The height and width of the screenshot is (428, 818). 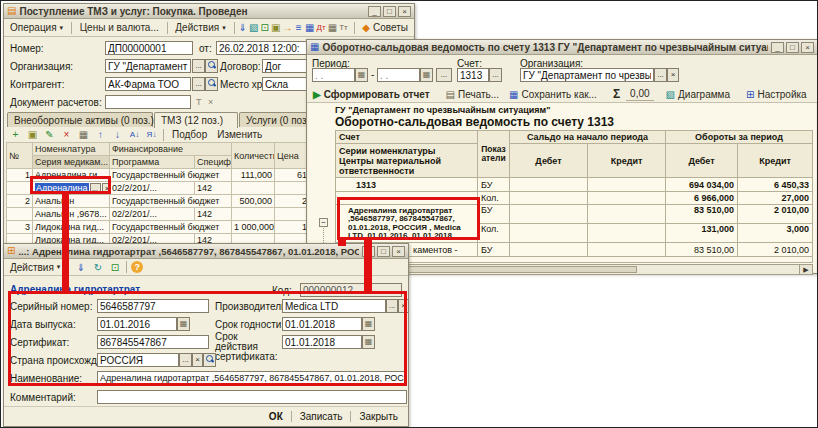 I want to click on organization-select-button: ..., so click(x=660, y=75).